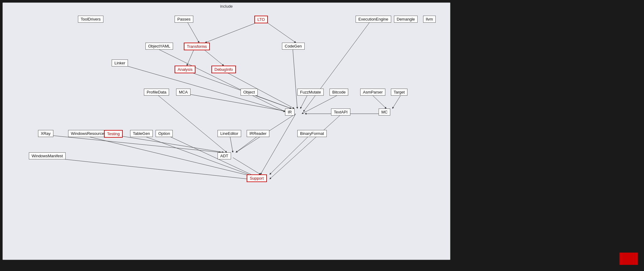 The width and height of the screenshot is (644, 271). Describe the element at coordinates (257, 178) in the screenshot. I see `node-Support: Support` at that location.